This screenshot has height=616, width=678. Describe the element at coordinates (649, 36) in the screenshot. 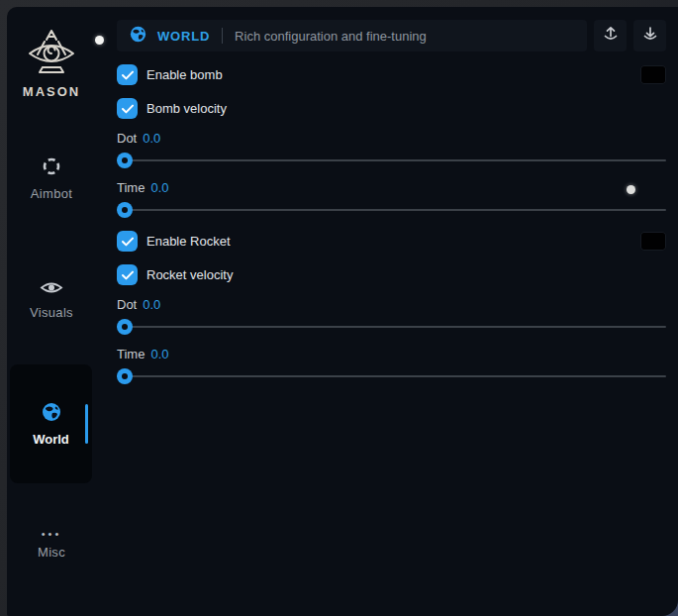

I see `import-config-button` at that location.